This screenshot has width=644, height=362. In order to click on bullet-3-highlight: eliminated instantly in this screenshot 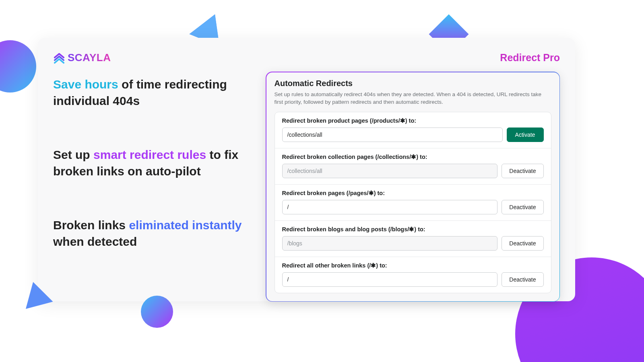, I will do `click(185, 225)`.